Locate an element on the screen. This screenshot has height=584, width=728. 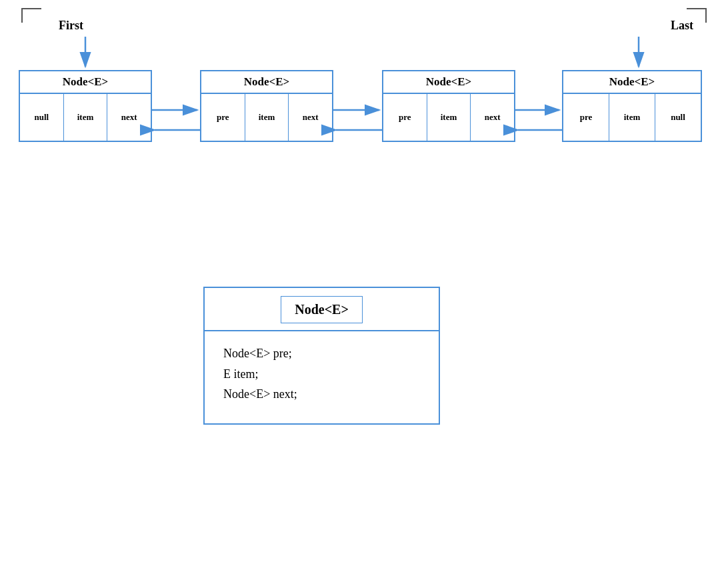
node-2-field-item: item is located at coordinates (267, 117).